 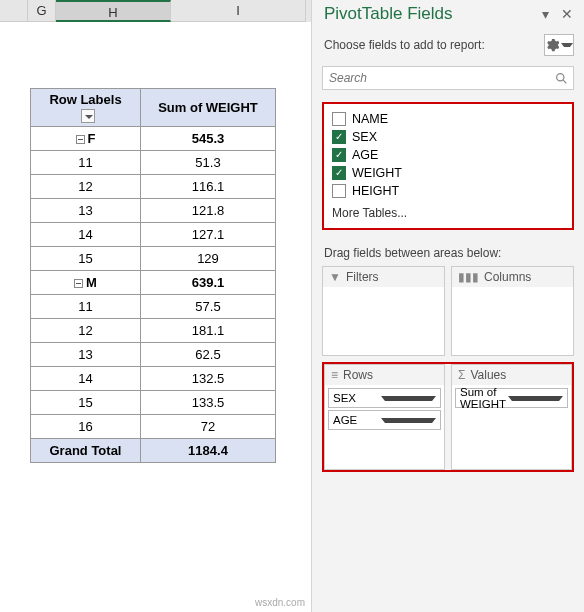 What do you see at coordinates (208, 210) in the screenshot?
I see `pivot-row-value: 121.8` at bounding box center [208, 210].